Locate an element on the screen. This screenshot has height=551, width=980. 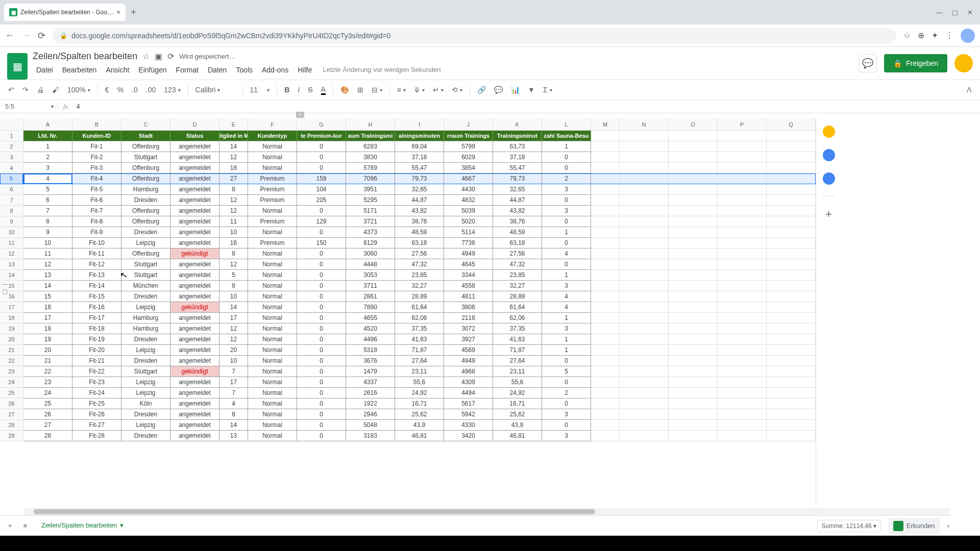
column-header: D is located at coordinates (195, 124).